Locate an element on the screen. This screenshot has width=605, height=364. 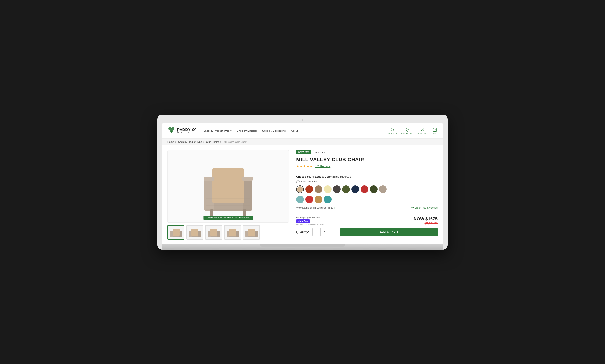
account-button: ACCOUNT is located at coordinates (423, 131).